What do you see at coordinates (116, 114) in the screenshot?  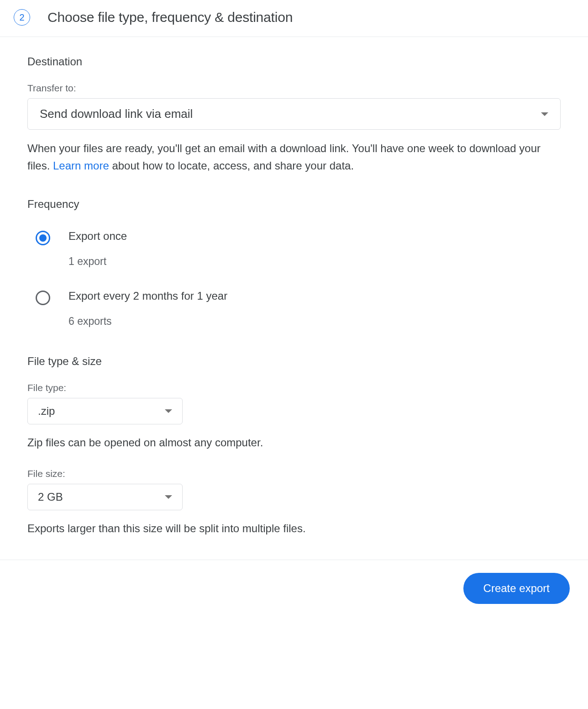 I see `transfer-to-value: Send download link via email` at bounding box center [116, 114].